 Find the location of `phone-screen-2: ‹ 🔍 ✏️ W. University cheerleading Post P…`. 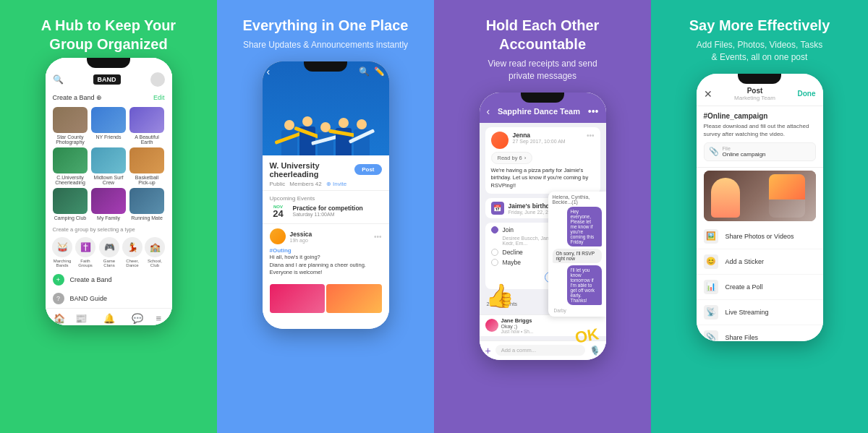

phone-screen-2: ‹ 🔍 ✏️ W. University cheerleading Post P… is located at coordinates (326, 195).